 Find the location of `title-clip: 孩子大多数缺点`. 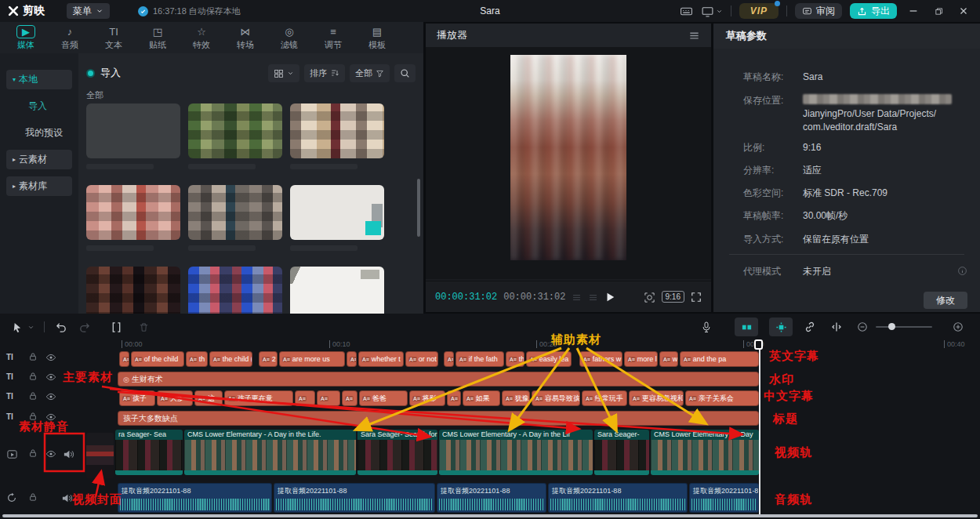

title-clip: 孩子大多数缺点 is located at coordinates (438, 419).